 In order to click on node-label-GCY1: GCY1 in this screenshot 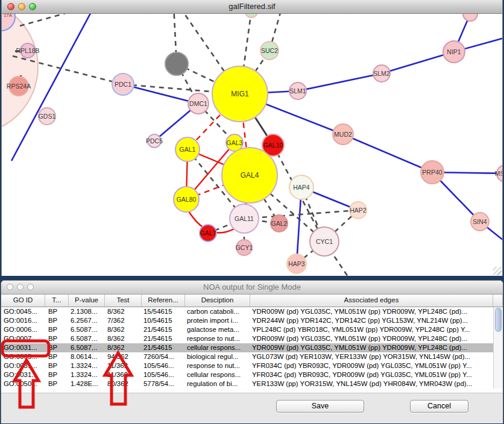, I will do `click(245, 248)`.